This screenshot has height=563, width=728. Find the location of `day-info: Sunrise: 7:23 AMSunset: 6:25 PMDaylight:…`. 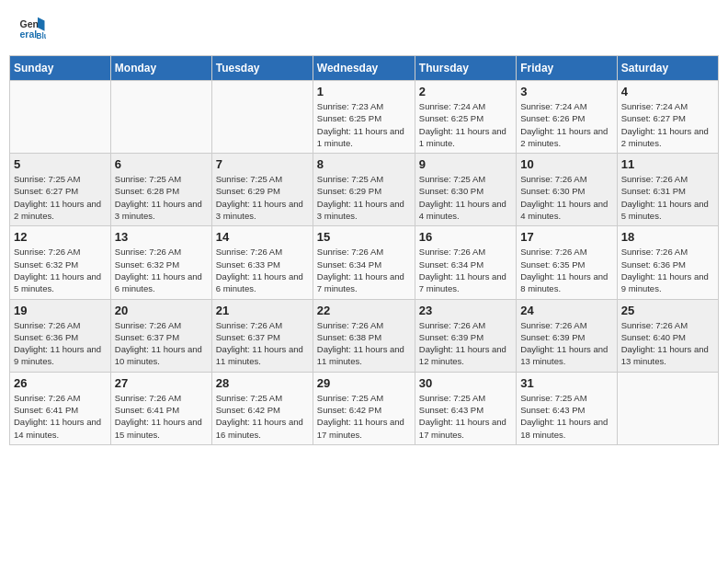

day-info: Sunrise: 7:23 AMSunset: 6:25 PMDaylight:… is located at coordinates (364, 125).